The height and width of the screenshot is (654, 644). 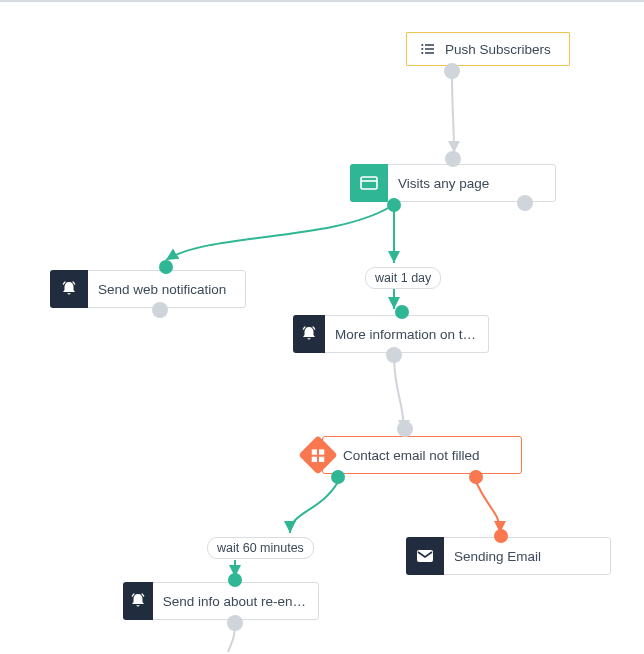 I want to click on mail-icon, so click(x=425, y=556).